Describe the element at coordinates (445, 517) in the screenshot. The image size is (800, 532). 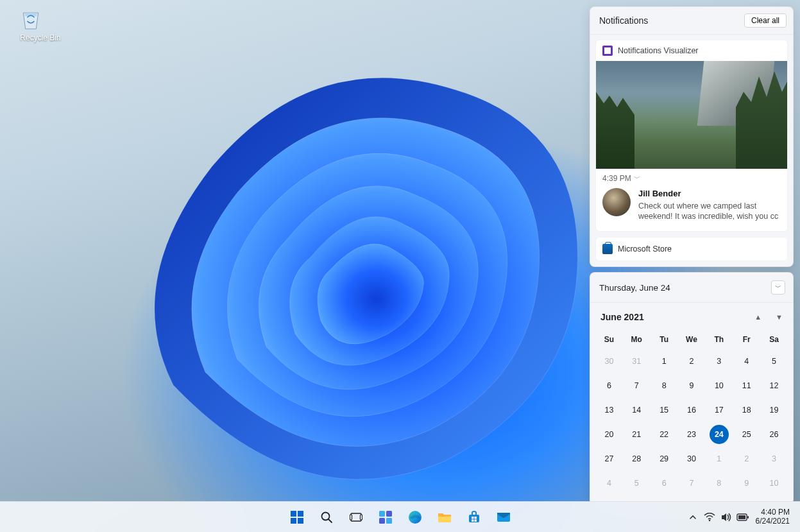
I see `file-explorer-button` at that location.